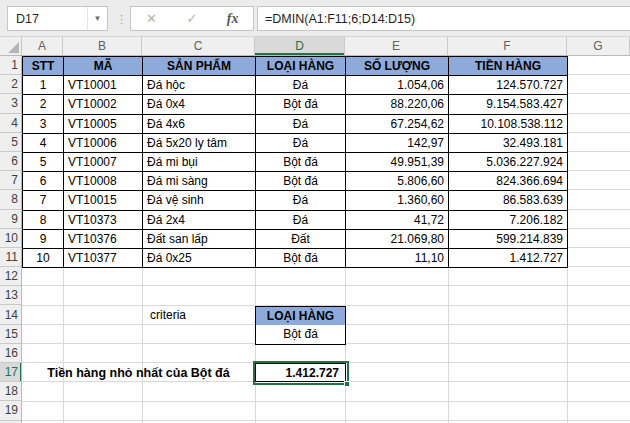 The height and width of the screenshot is (423, 630). I want to click on cell-ma: VT10007, so click(104, 162).